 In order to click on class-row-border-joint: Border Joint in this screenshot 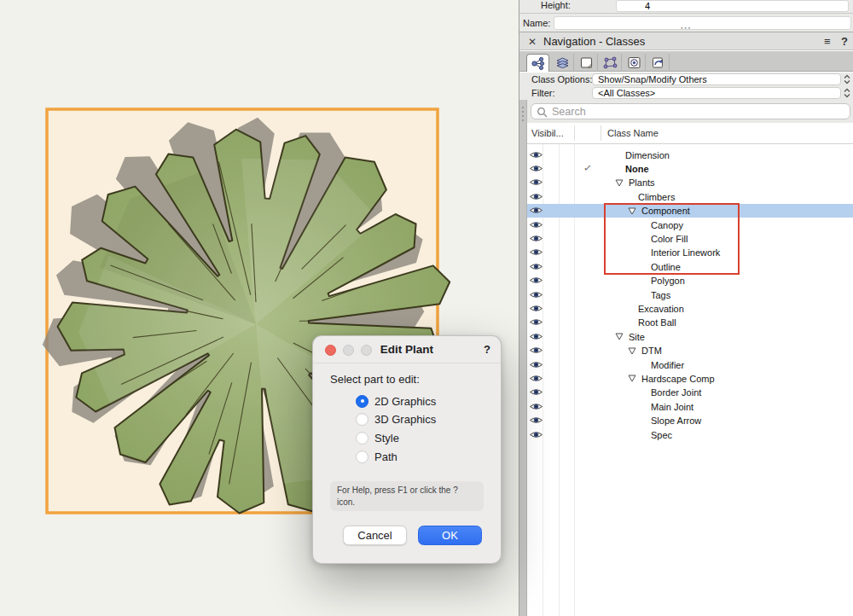, I will do `click(690, 392)`.